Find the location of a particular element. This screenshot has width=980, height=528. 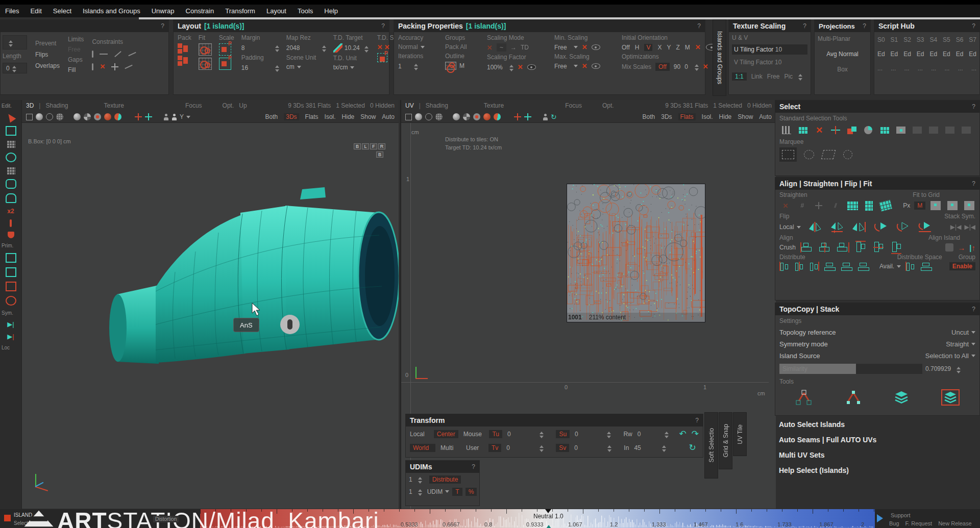

accuracy-dropdown: Normal is located at coordinates (416, 47).